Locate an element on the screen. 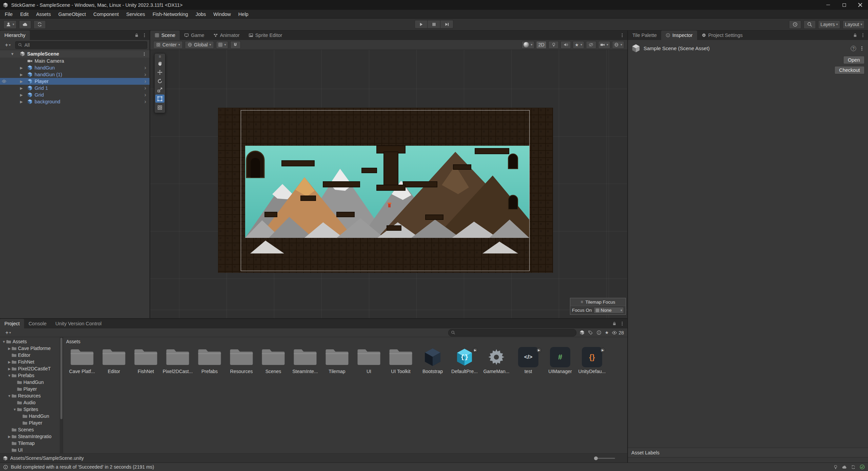  asset-labels-header: Asset Labels is located at coordinates (748, 452).